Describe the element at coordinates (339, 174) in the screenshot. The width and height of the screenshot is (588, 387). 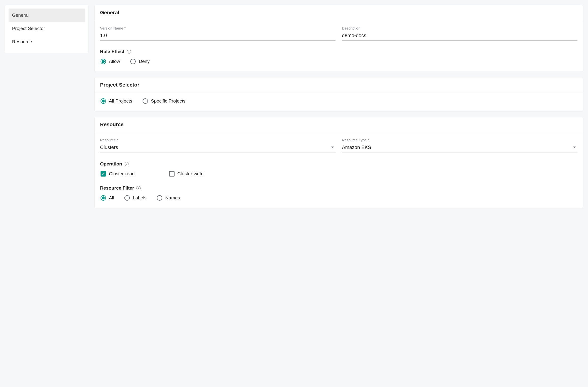
I see `operation-options: Cluster-read Cluster-write` at that location.